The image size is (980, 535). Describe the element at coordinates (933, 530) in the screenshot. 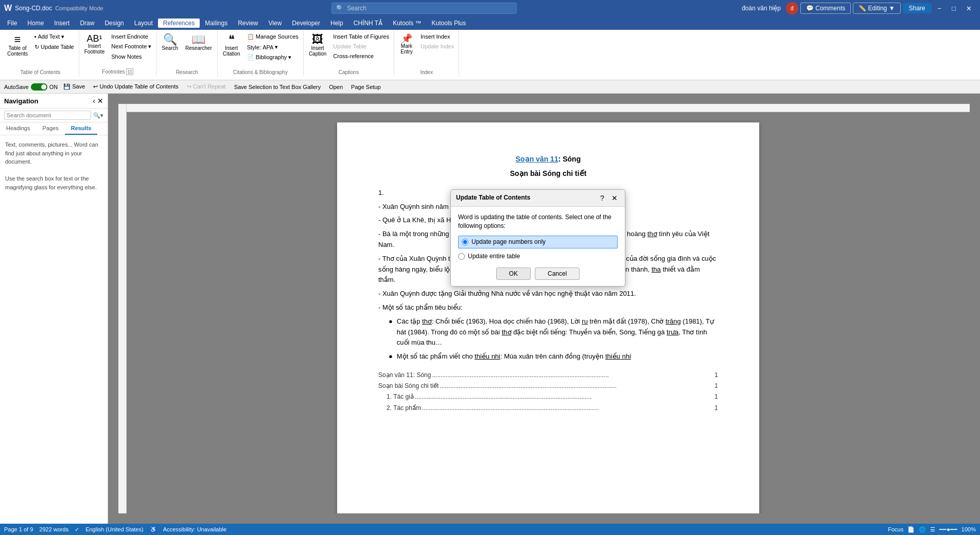

I see `view-outline-icon: ☰` at that location.